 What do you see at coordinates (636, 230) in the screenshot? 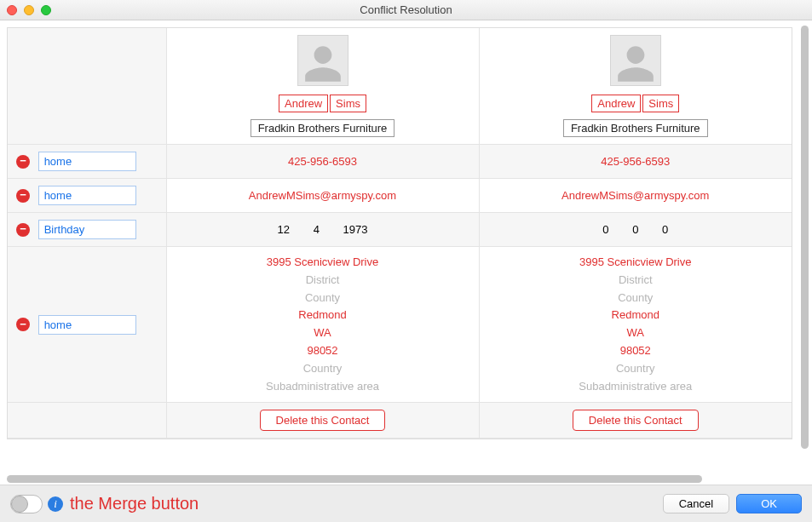
I see `birthday-right: 0 0 0` at bounding box center [636, 230].